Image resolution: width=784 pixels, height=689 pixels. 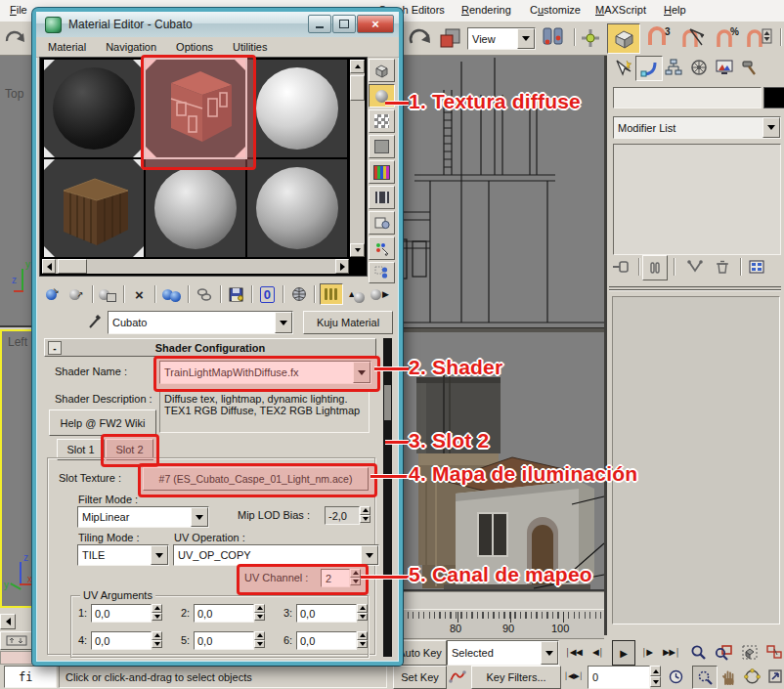 What do you see at coordinates (655, 676) in the screenshot?
I see `frame-spinner` at bounding box center [655, 676].